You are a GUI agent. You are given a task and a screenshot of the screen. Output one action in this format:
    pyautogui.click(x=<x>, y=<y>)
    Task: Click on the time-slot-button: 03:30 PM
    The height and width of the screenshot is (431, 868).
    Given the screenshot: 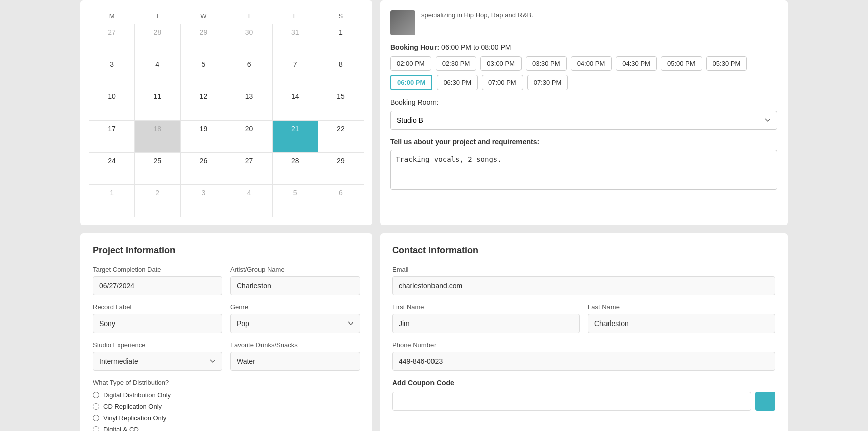 What is the action you would take?
    pyautogui.click(x=546, y=63)
    